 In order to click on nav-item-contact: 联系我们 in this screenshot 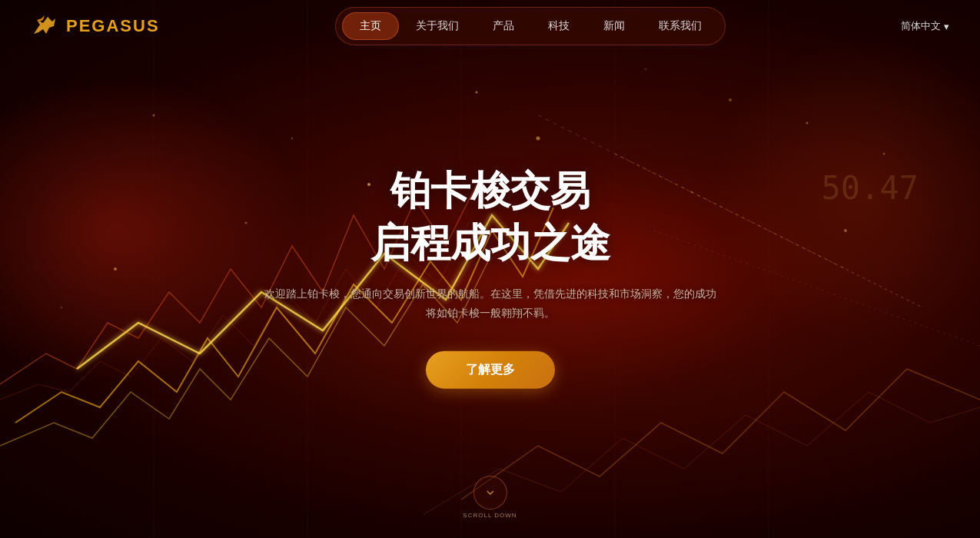, I will do `click(680, 26)`.